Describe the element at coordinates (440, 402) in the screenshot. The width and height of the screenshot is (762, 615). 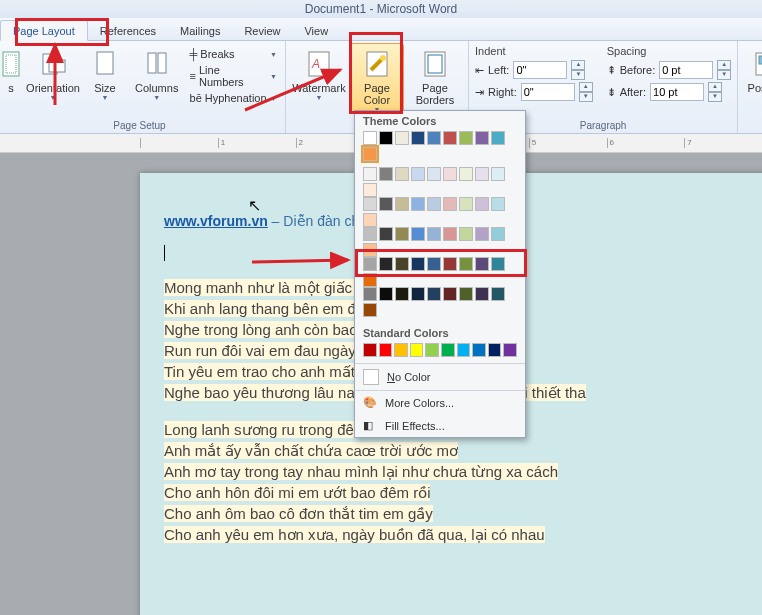
I see `more-colors-item: 🎨 More Colors...` at that location.